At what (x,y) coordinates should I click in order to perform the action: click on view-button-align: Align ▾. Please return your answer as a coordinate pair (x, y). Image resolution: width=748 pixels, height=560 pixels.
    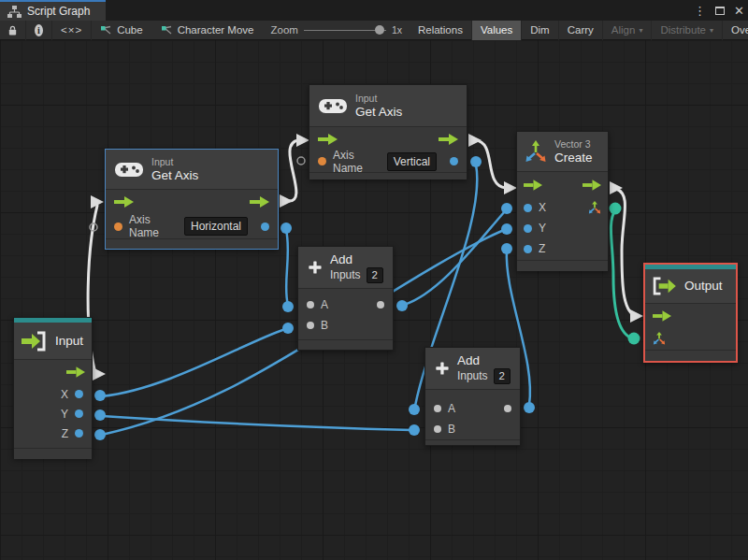
    Looking at the image, I should click on (628, 30).